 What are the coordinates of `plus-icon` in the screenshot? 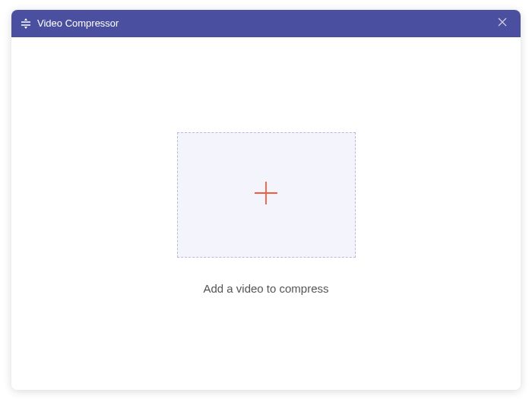 It's located at (266, 195).